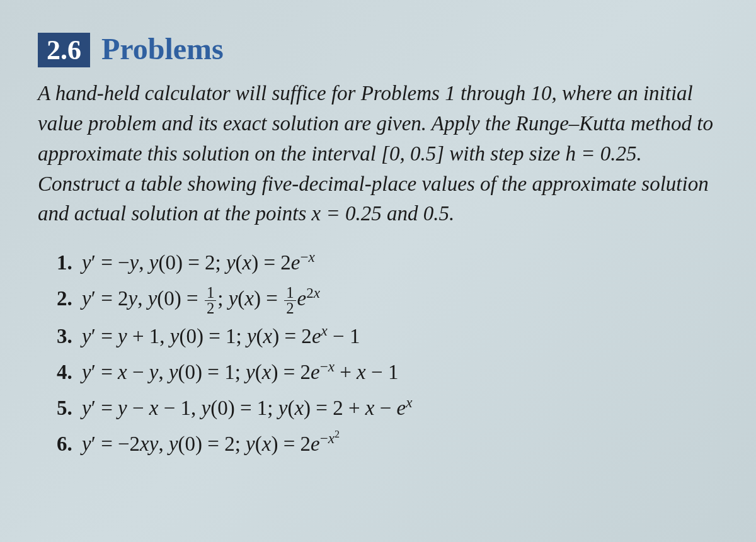 The width and height of the screenshot is (756, 542). Describe the element at coordinates (387, 444) in the screenshot. I see `problem-item: 6. y′ = −2xy, y(0) = 2; y(x) = 2e−x2` at that location.